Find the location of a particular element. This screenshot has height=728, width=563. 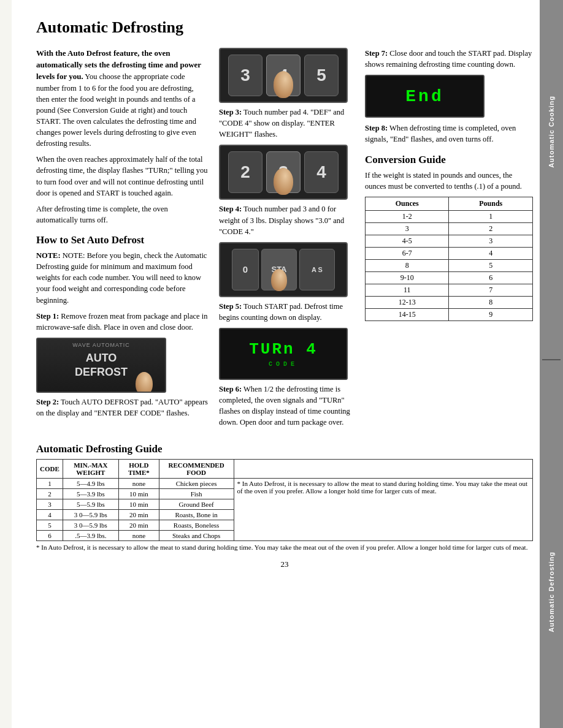

guide-col-header: RECOMMENDED FOOD is located at coordinates (196, 468).